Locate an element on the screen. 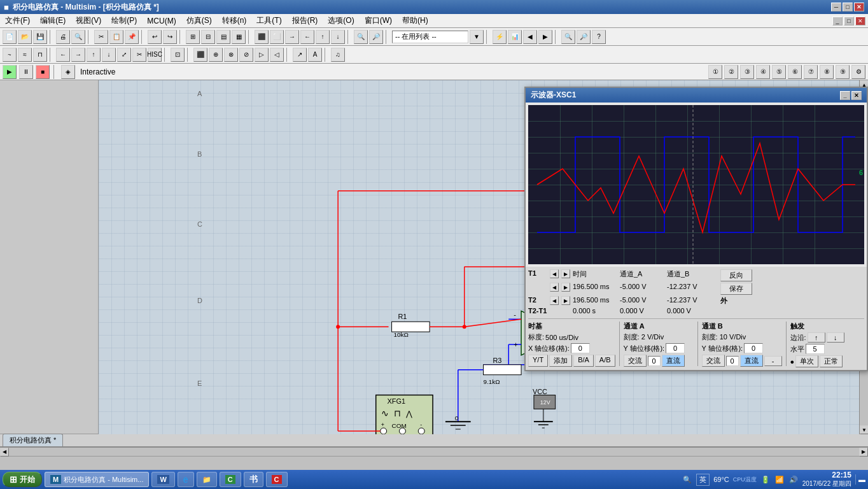 The image size is (868, 489). tb-zoom2: 🔎 is located at coordinates (584, 37).